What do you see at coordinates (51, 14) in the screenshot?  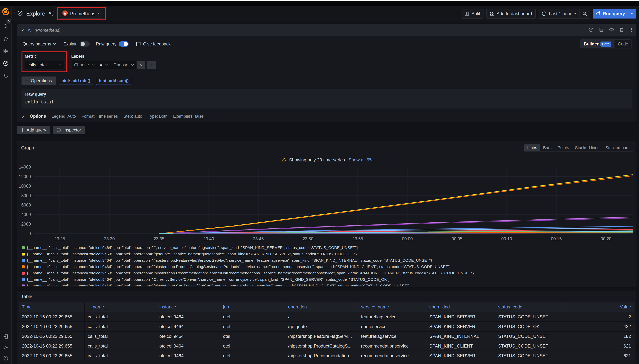 I see `share-icon` at bounding box center [51, 14].